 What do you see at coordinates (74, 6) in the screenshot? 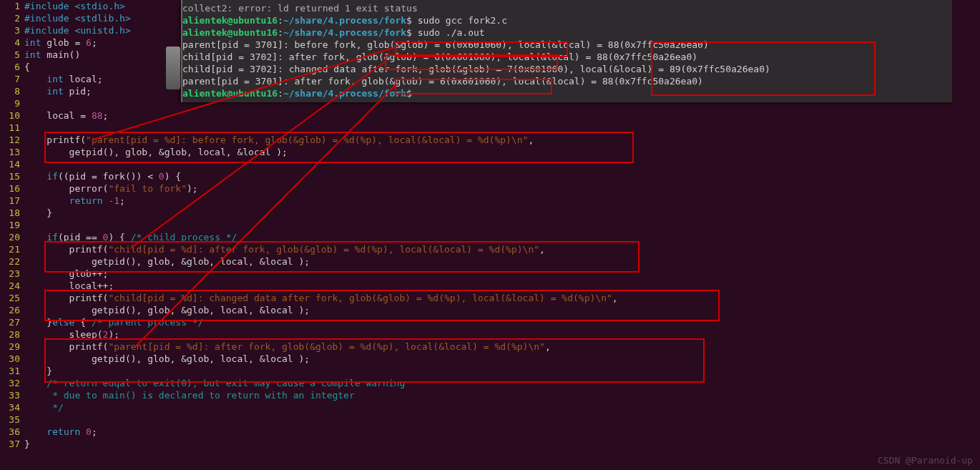
I see `code-content: #include <stdio.h>` at bounding box center [74, 6].